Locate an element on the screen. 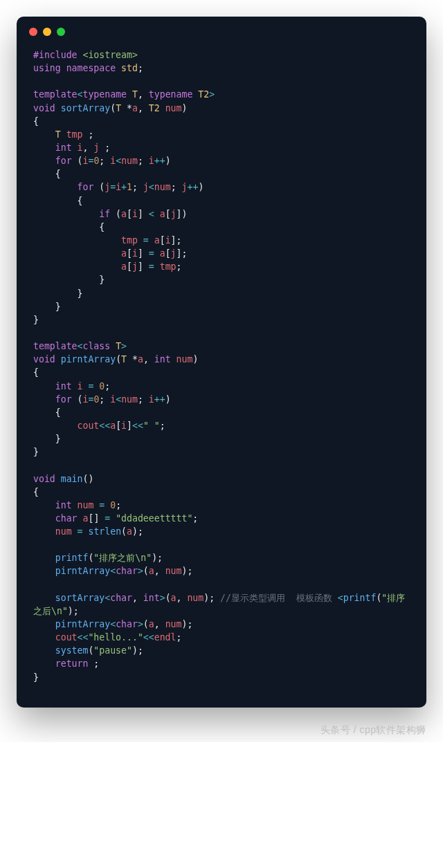 Image resolution: width=443 pixels, height=868 pixels. code-token: std is located at coordinates (129, 68).